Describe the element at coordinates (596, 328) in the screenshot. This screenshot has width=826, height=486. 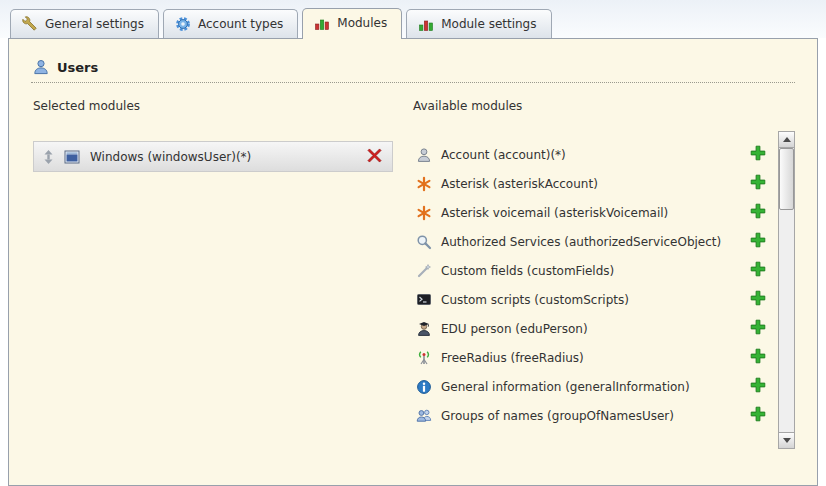
I see `available-module-row: EDU person (eduPerson)` at that location.